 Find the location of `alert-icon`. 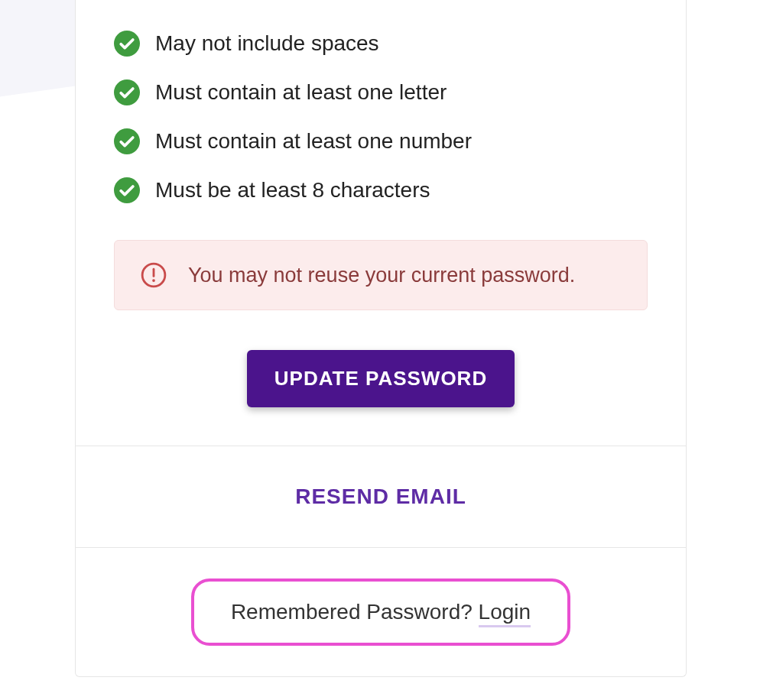

alert-icon is located at coordinates (154, 275).